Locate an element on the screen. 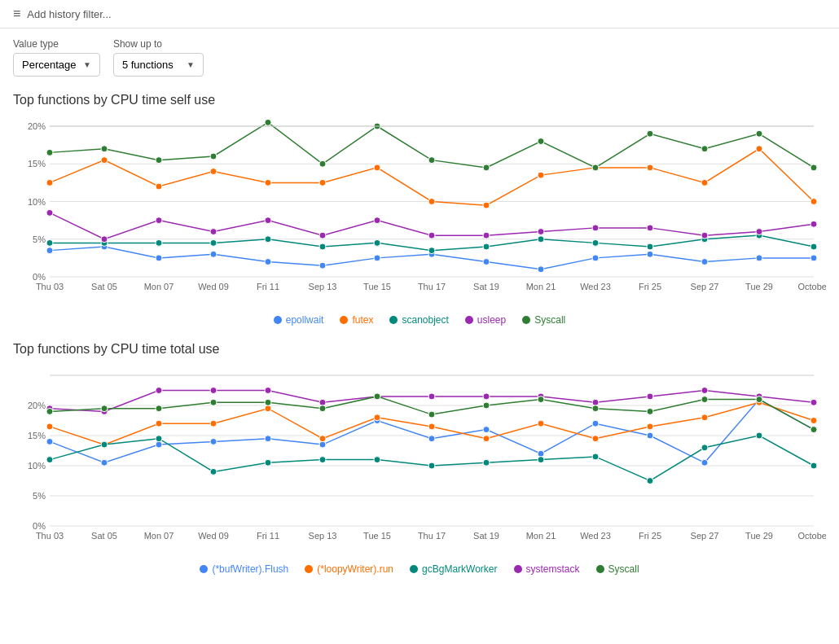  legend-item: gcBgMarkWorker is located at coordinates (453, 569).